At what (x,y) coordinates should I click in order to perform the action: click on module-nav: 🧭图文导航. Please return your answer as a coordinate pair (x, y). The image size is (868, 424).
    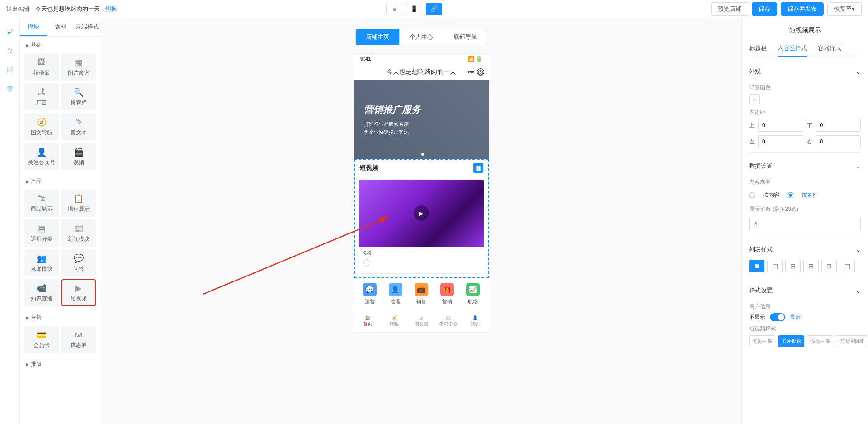
    Looking at the image, I should click on (42, 127).